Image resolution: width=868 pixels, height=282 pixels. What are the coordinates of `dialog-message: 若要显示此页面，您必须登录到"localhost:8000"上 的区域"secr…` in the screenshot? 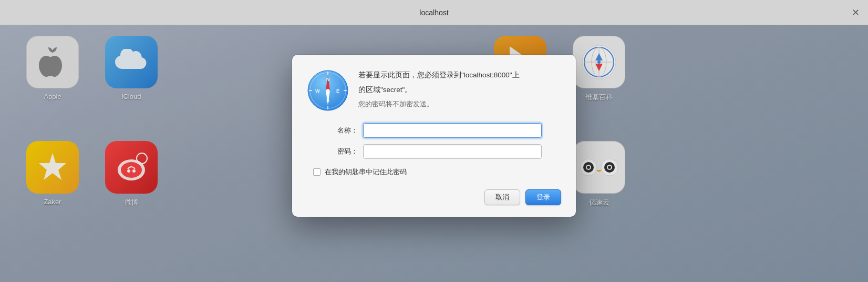 It's located at (460, 90).